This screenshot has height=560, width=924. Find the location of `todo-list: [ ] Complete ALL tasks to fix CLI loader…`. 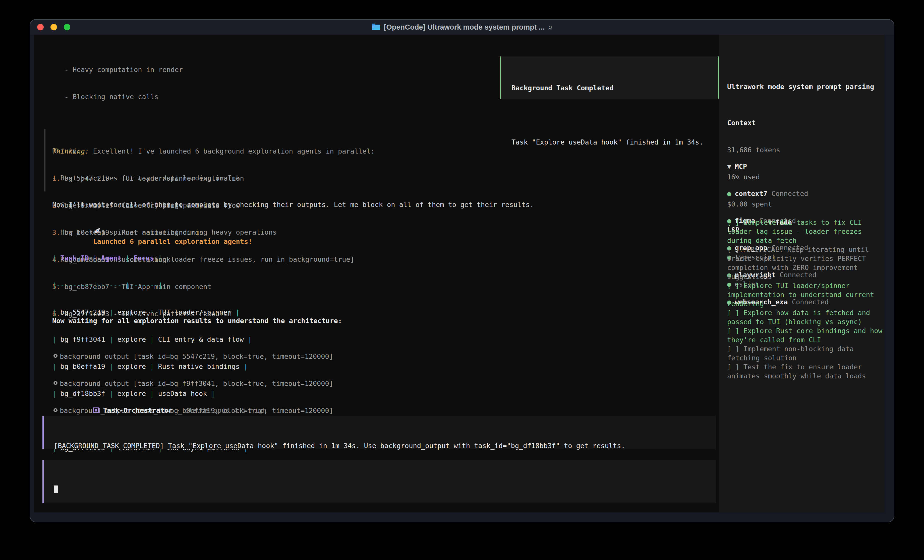

todo-list: [ ] Complete ALL tasks to fix CLI loader… is located at coordinates (806, 299).